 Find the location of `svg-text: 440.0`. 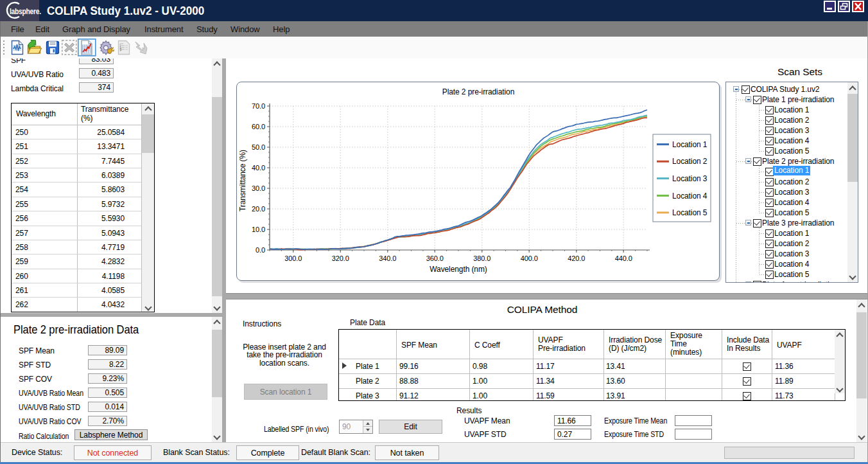

svg-text: 440.0 is located at coordinates (624, 258).